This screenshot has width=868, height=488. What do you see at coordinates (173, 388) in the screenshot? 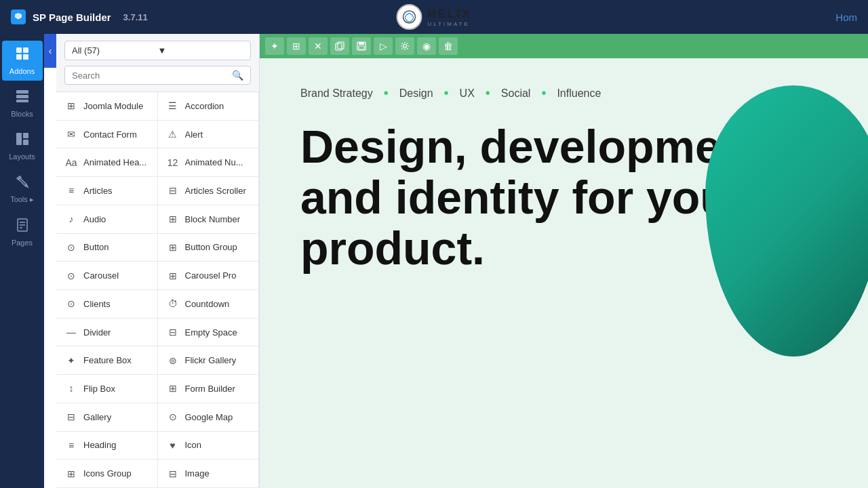
I see `form-builder-icon: ⊞` at bounding box center [173, 388].